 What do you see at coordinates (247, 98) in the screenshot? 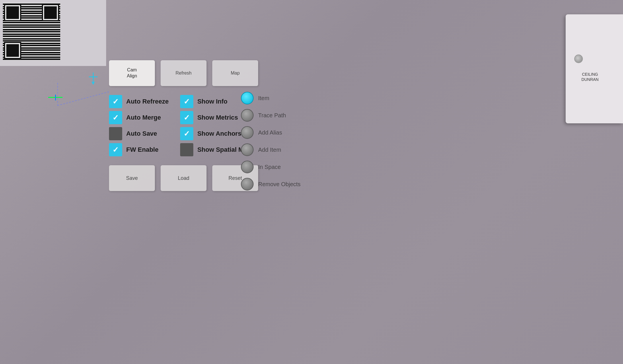
I see `radio-item` at bounding box center [247, 98].